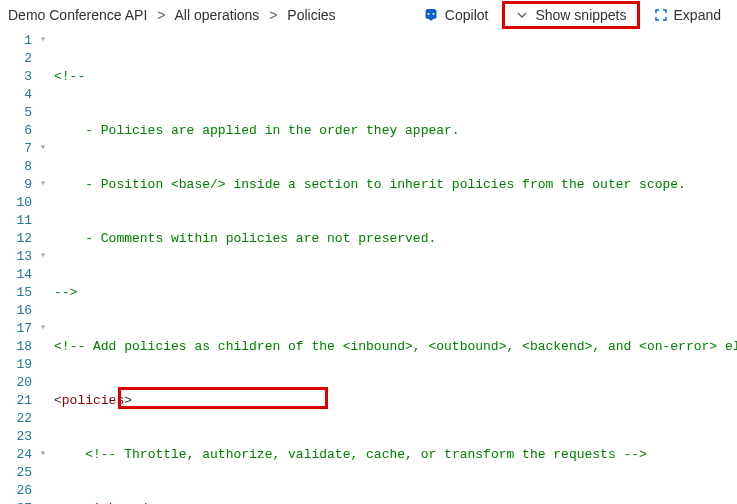  I want to click on fold-column: ▾ ▾ ▾ ▾ ▾ ▾, so click(47, 268).